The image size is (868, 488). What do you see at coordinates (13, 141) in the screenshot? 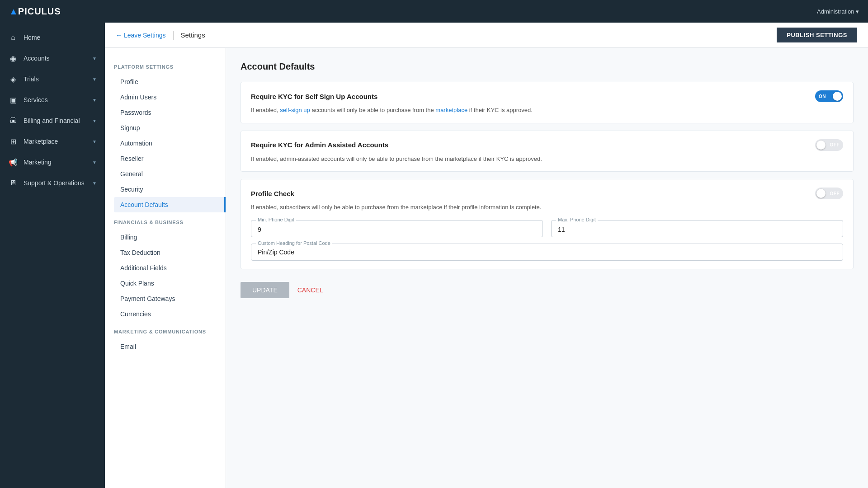
I see `marketplace-icon: ⊞` at bounding box center [13, 141].